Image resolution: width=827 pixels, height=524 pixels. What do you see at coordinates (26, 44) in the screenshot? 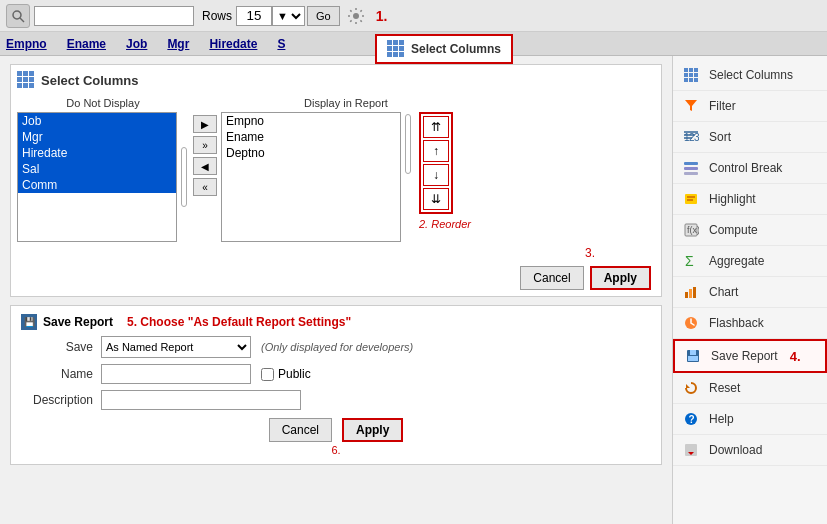
I see `col-header-empno: Empno` at bounding box center [26, 44].